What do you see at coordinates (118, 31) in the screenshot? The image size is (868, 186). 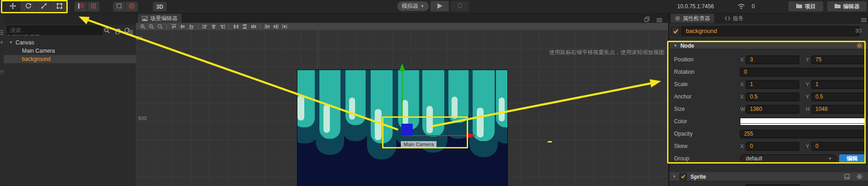 I see `locate-node-icon` at bounding box center [118, 31].